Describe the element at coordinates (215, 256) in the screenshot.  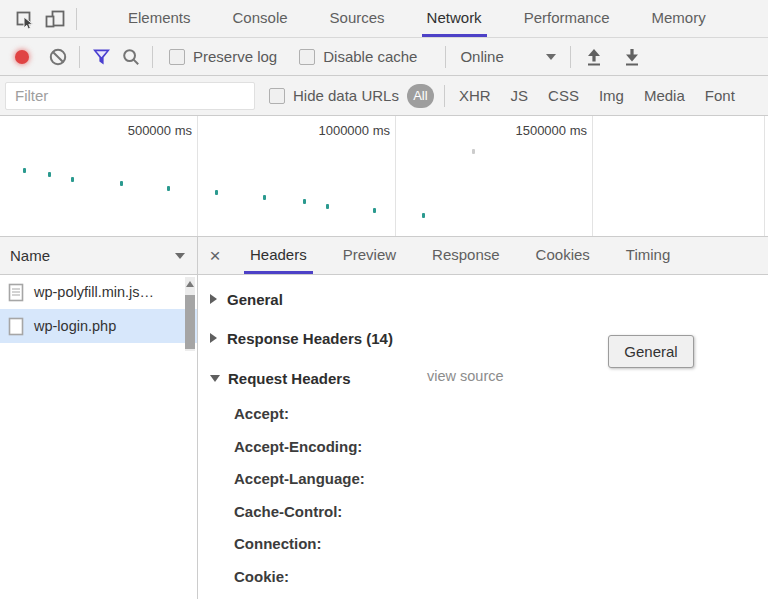
I see `close-icon: ×` at that location.